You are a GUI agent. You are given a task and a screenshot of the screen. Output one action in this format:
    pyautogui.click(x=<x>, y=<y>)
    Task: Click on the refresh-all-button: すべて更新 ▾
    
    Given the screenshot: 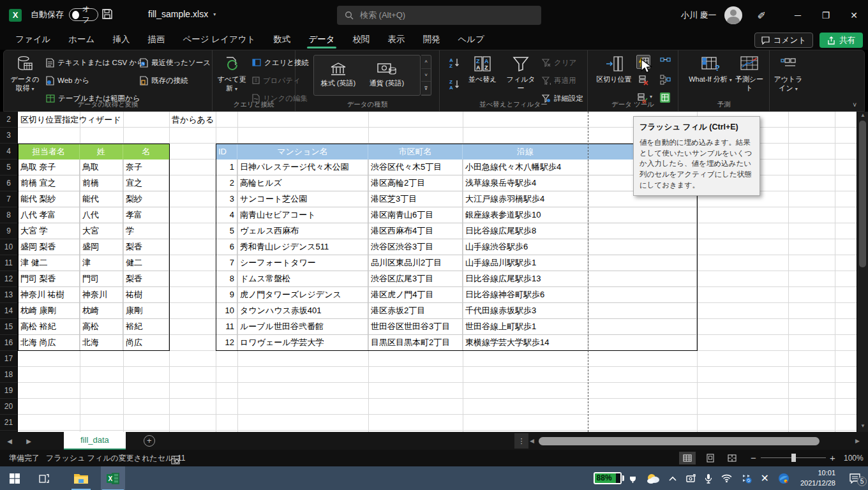 What is the action you would take?
    pyautogui.click(x=232, y=74)
    